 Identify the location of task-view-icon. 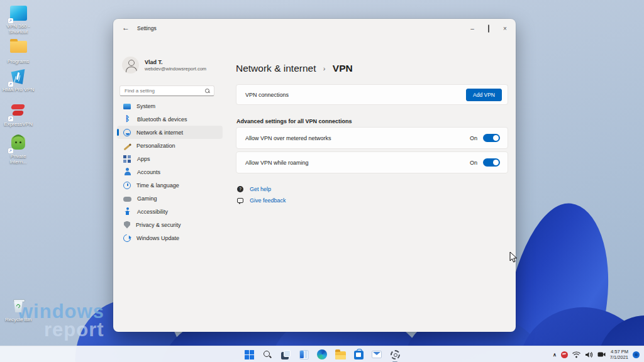
(286, 354).